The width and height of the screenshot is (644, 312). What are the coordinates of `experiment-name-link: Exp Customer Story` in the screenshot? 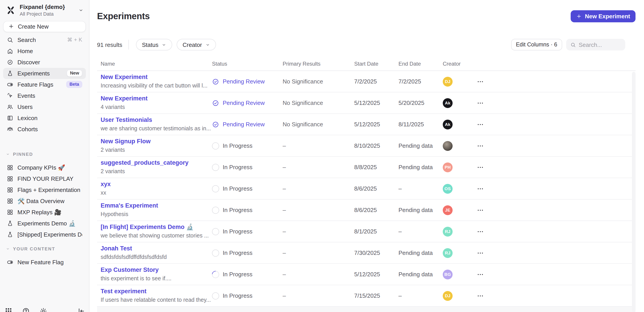 It's located at (156, 270).